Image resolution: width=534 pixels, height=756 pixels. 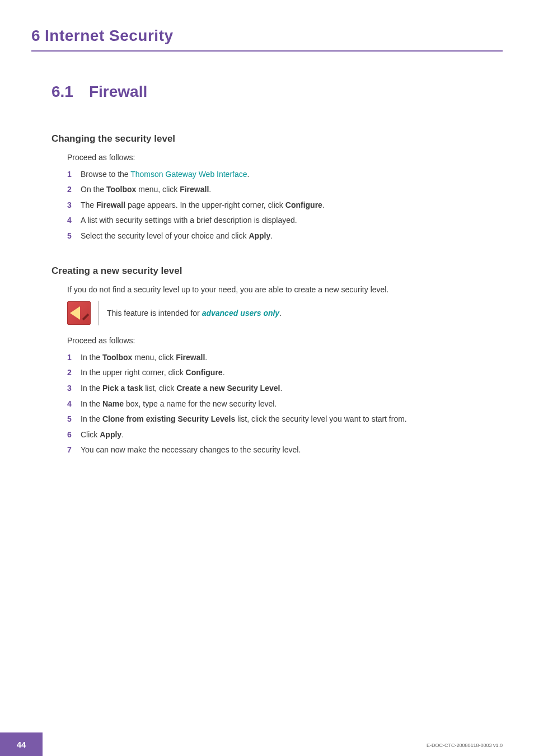 What do you see at coordinates (292, 435) in the screenshot?
I see `step-text: Click Apply.` at bounding box center [292, 435].